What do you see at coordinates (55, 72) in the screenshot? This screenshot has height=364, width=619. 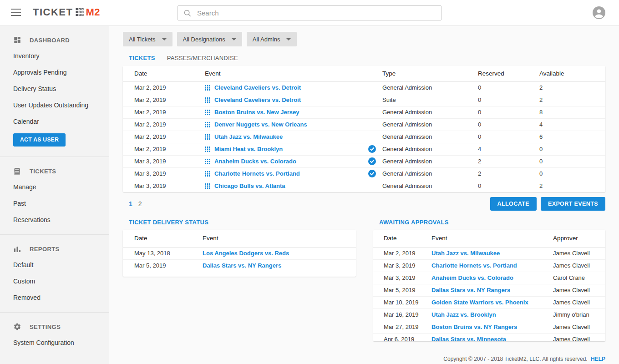 I see `sidebar-item-approvals-pending: Approvals Pending` at bounding box center [55, 72].